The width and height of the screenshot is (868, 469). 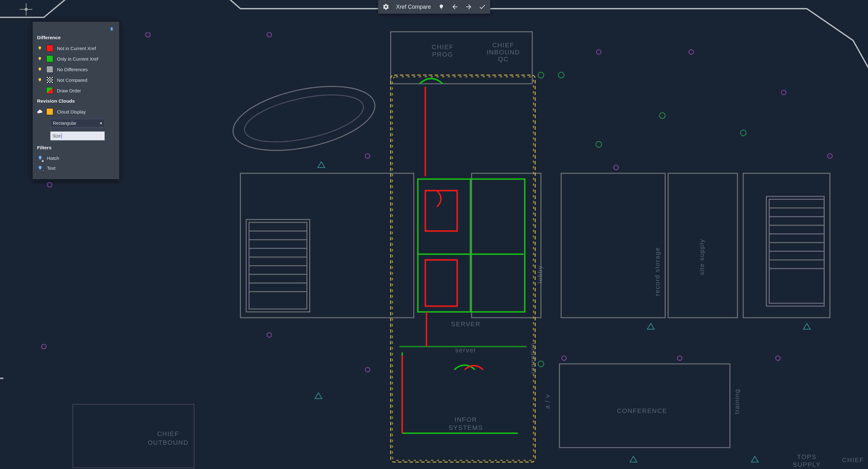 What do you see at coordinates (76, 91) in the screenshot?
I see `legend-draw-order: Draw Order` at bounding box center [76, 91].